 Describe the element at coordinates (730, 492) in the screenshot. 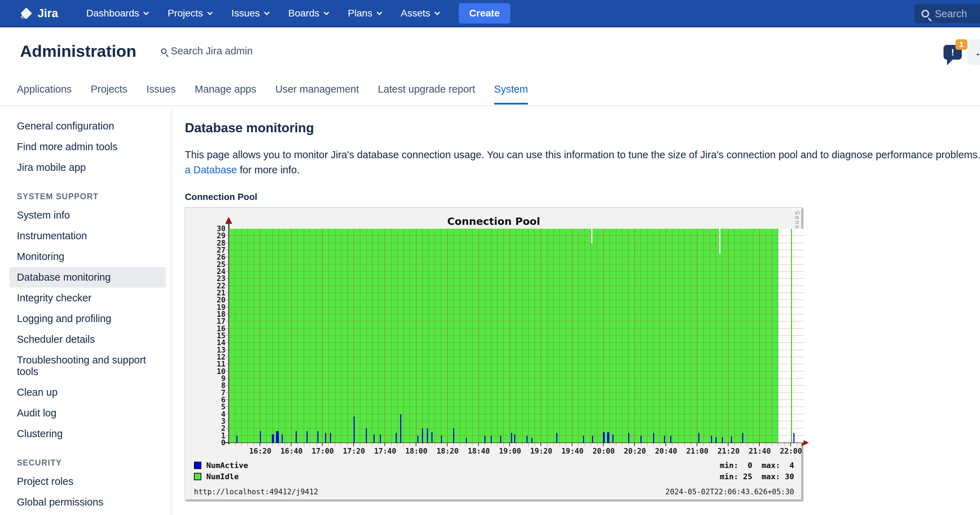

I see `chart-footer-timestamp: 2024-05-02T22:06:43.626+05:30` at that location.